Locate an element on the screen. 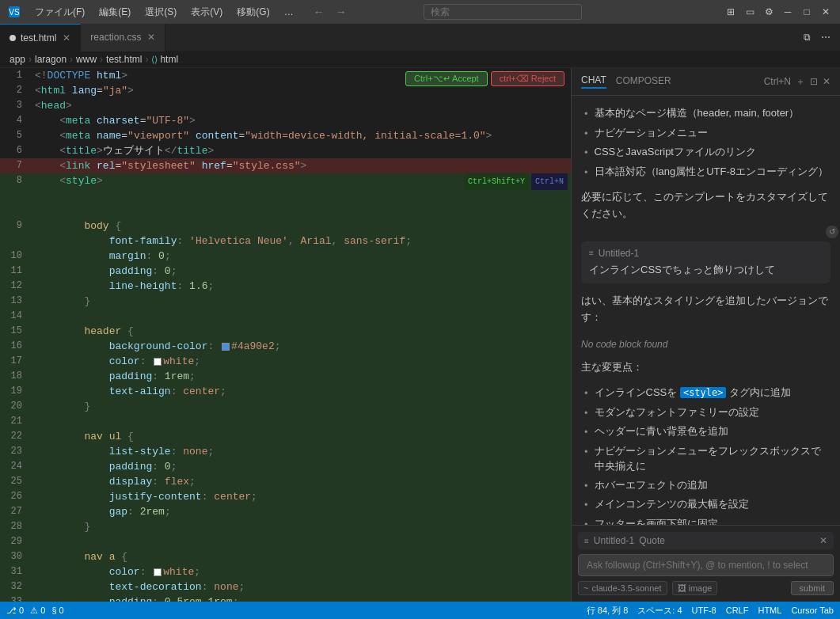  tab-modified-dot is located at coordinates (13, 38).